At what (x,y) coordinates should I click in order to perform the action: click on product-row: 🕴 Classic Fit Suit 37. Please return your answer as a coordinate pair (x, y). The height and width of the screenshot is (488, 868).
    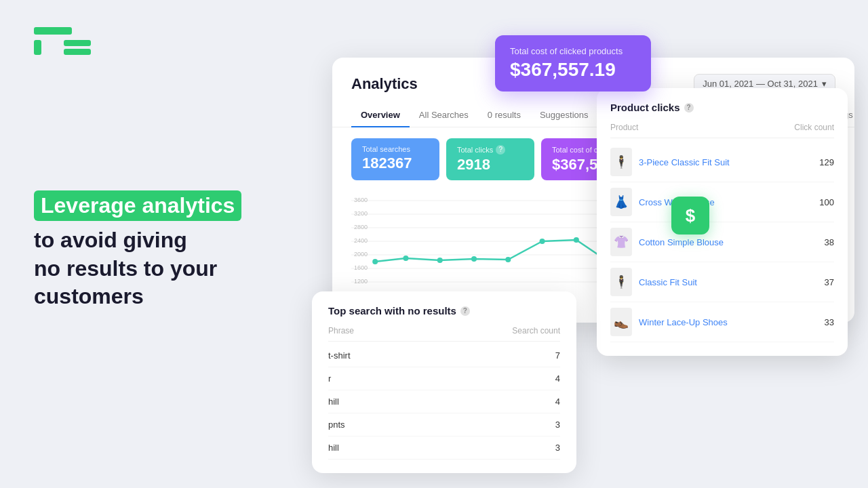
    Looking at the image, I should click on (722, 282).